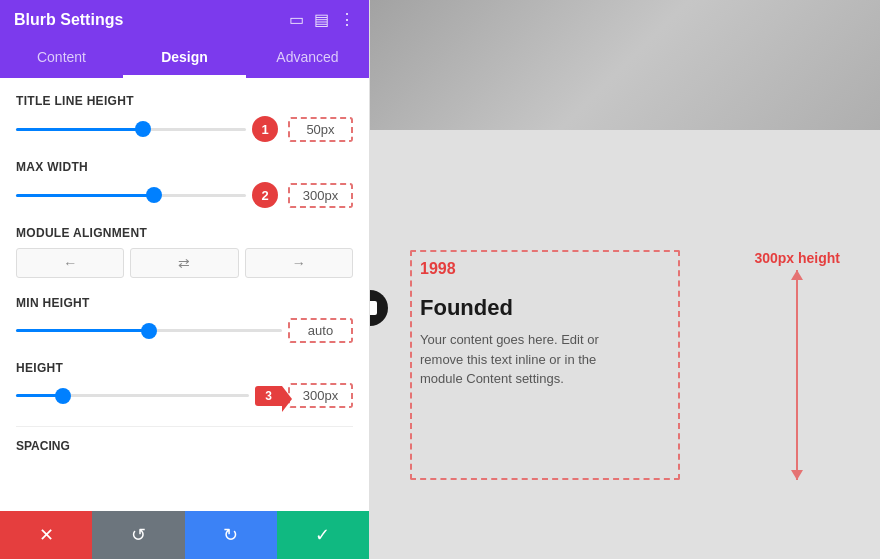 The image size is (880, 559). What do you see at coordinates (184, 426) in the screenshot?
I see `spacing-divider` at bounding box center [184, 426].